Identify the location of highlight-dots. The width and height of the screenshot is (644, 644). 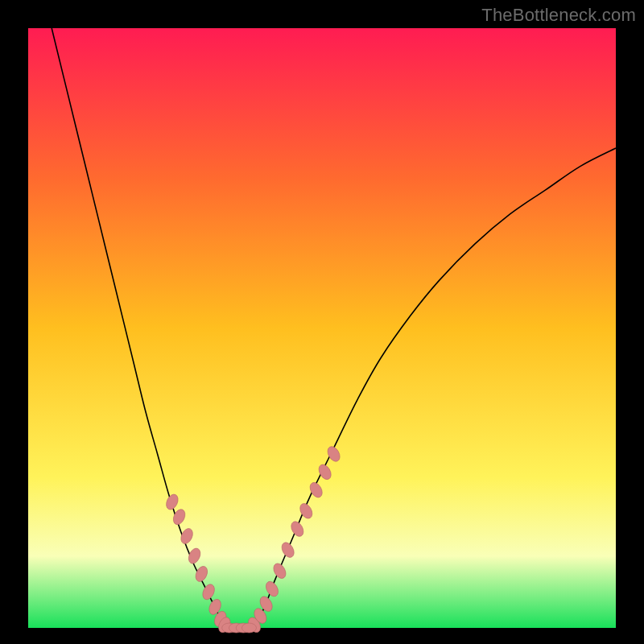
(253, 539).